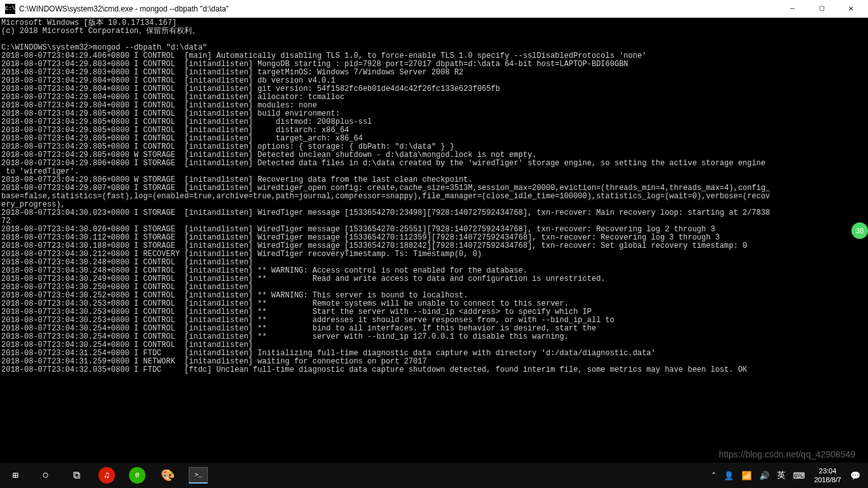 The height and width of the screenshot is (488, 868). What do you see at coordinates (714, 475) in the screenshot?
I see `tray-overflow-icon: ˄` at bounding box center [714, 475].